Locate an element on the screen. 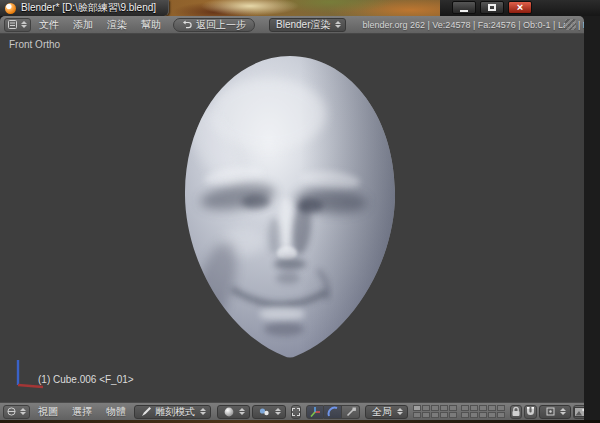  editor-type-select-3d is located at coordinates (16, 412).